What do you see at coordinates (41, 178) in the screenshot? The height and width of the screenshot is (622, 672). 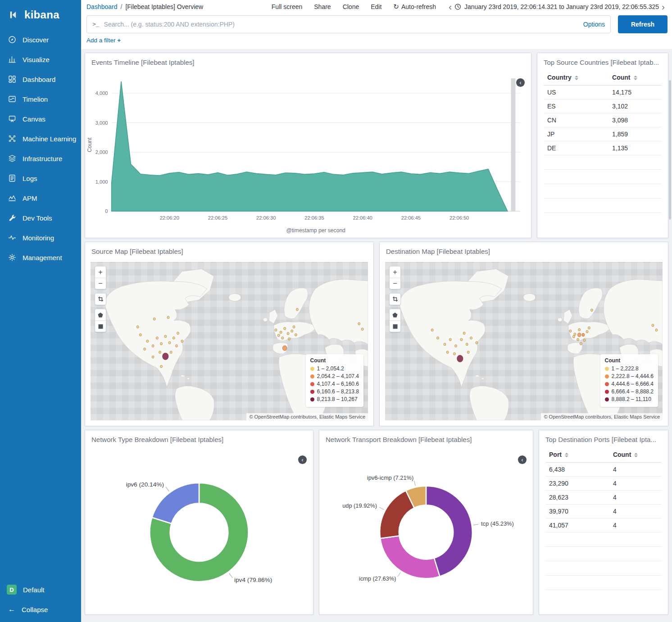 I see `sidebar-item-logs: Logs` at bounding box center [41, 178].